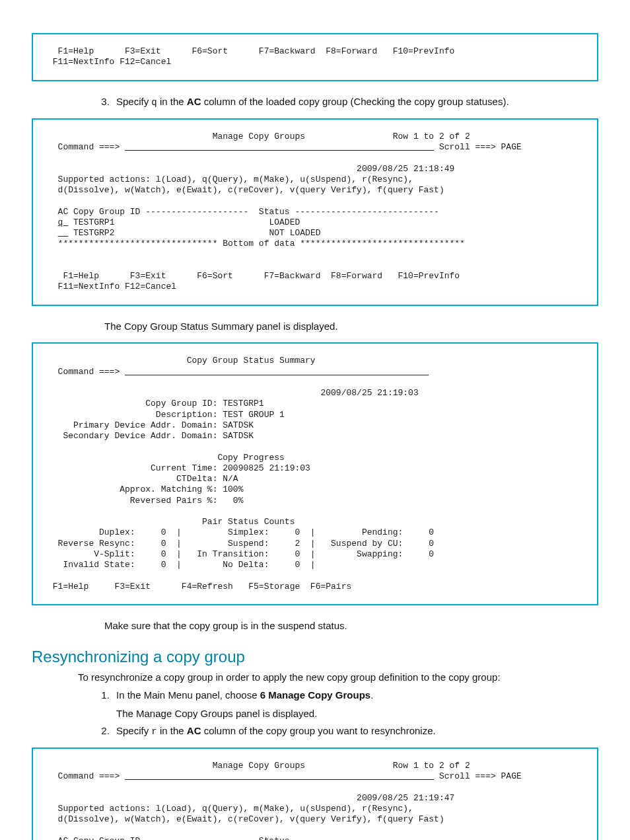 The width and height of the screenshot is (630, 840). I want to click on step-3: Specify q in the AC column of the loaded…, so click(355, 102).